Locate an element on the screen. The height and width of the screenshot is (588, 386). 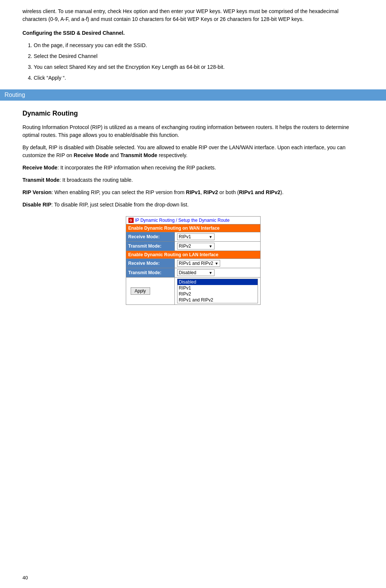
apply-button: Apply is located at coordinates (140, 291).